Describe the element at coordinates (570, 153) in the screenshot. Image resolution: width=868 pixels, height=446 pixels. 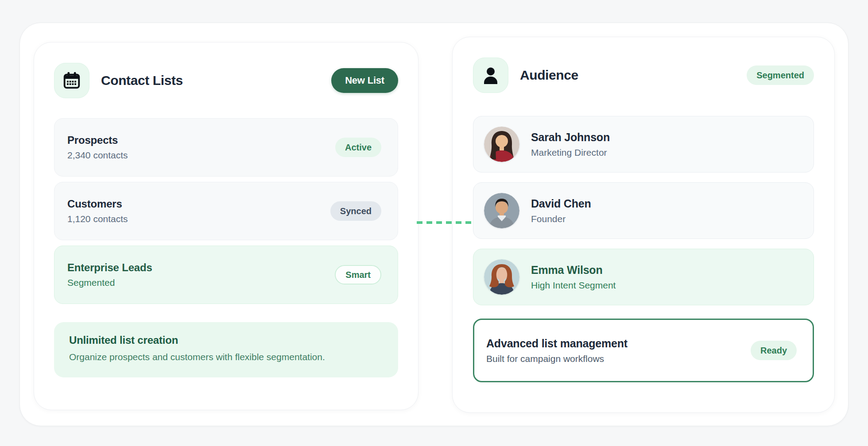
I see `person-role: Marketing Director` at that location.